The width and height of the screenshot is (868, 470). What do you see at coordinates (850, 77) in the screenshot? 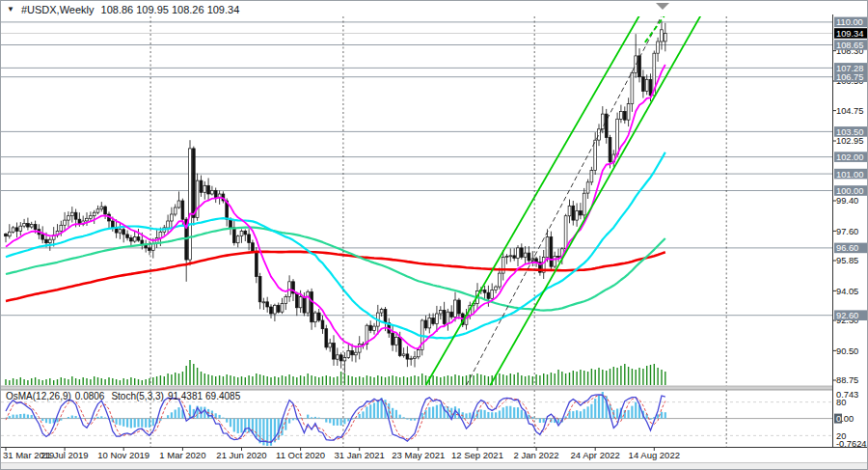
I see `svg-text: 106.75` at bounding box center [850, 77].